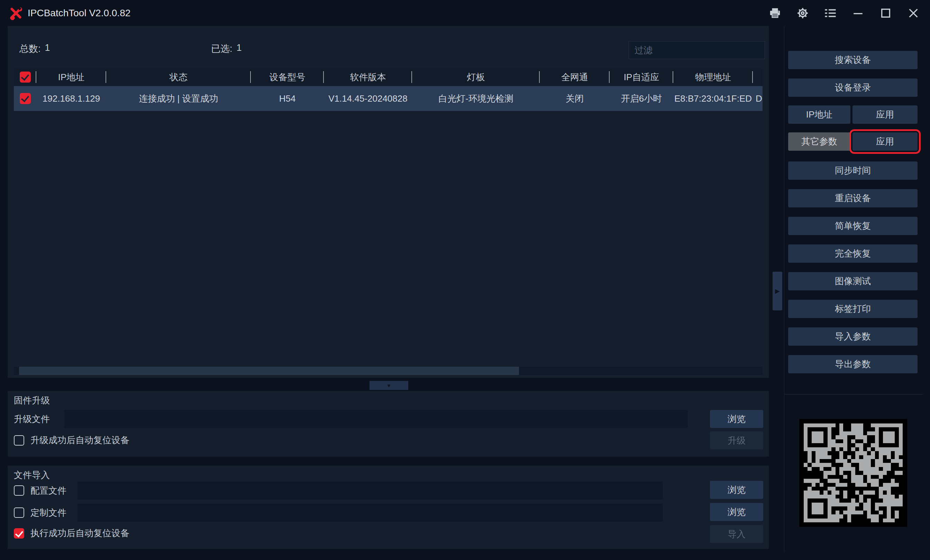 The height and width of the screenshot is (560, 930). What do you see at coordinates (269, 371) in the screenshot?
I see `horizontal-scrollbar-thumb` at bounding box center [269, 371].